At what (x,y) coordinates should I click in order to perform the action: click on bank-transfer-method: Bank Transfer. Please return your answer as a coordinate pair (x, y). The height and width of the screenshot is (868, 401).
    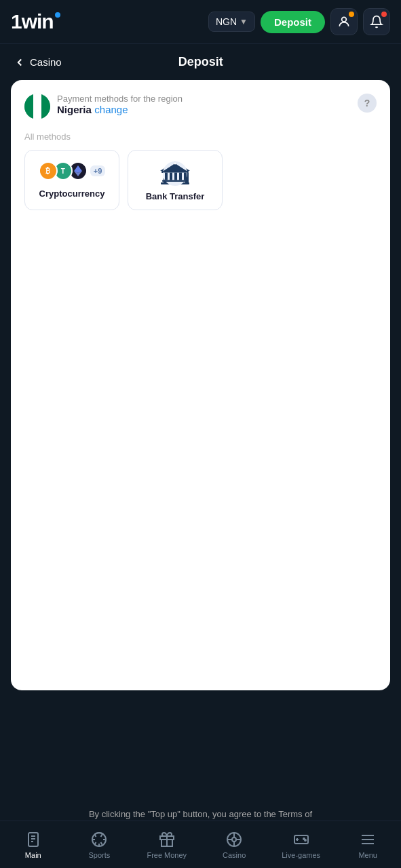
    Looking at the image, I should click on (175, 180).